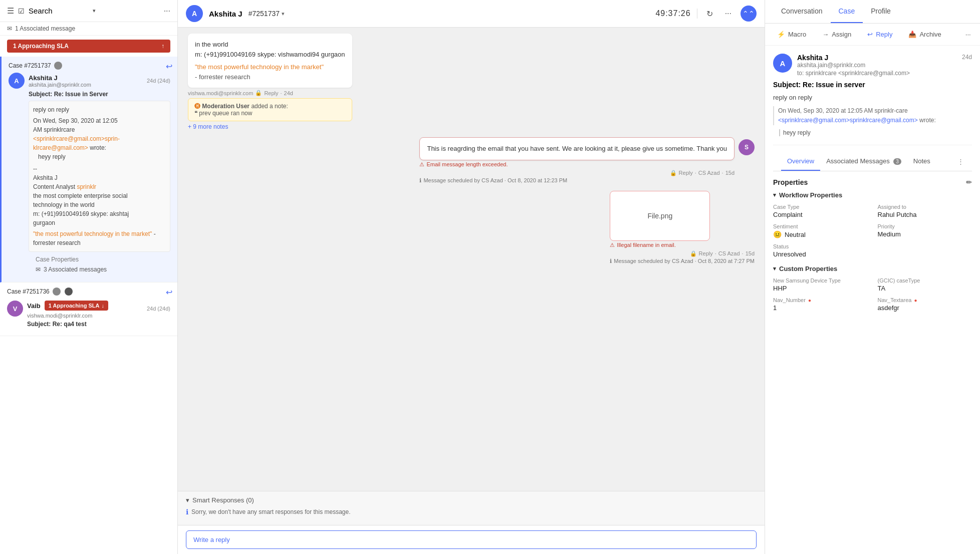  I want to click on reply-input, so click(471, 540).